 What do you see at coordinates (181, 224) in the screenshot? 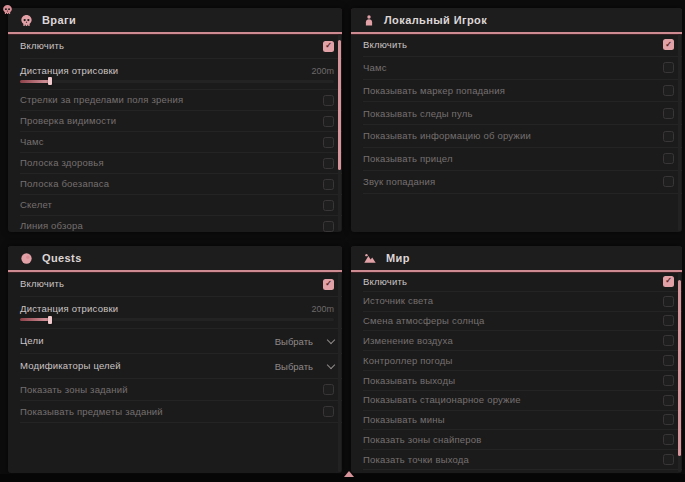
I see `settings-row: Линия обзора` at bounding box center [181, 224].